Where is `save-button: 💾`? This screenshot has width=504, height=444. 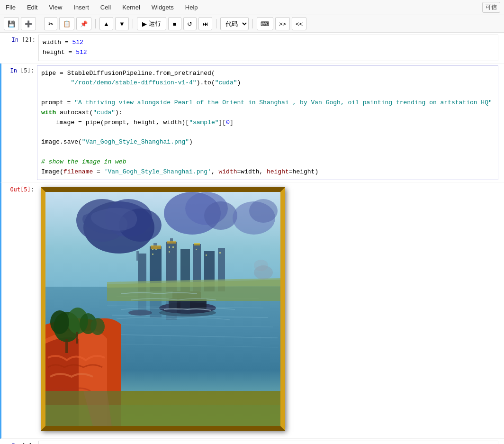
save-button: 💾 is located at coordinates (11, 24).